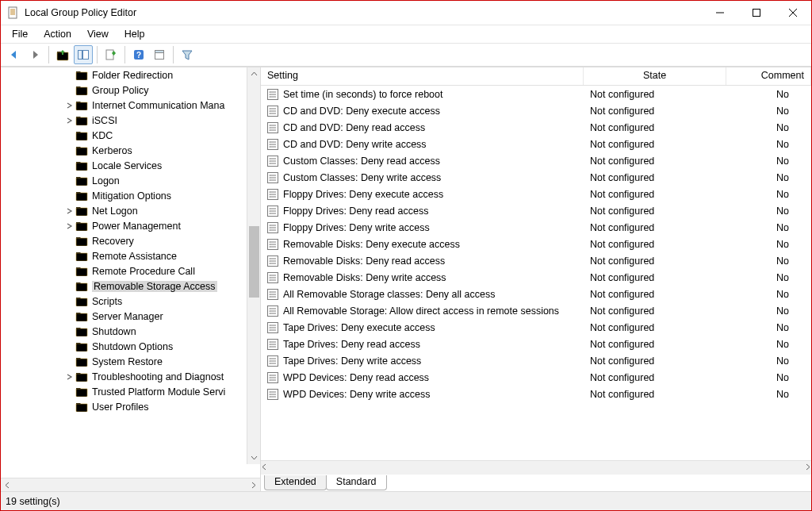 The width and height of the screenshot is (812, 511). What do you see at coordinates (536, 378) in the screenshot?
I see `list-row: WPD Devices: Deny read accessNot configu…` at bounding box center [536, 378].